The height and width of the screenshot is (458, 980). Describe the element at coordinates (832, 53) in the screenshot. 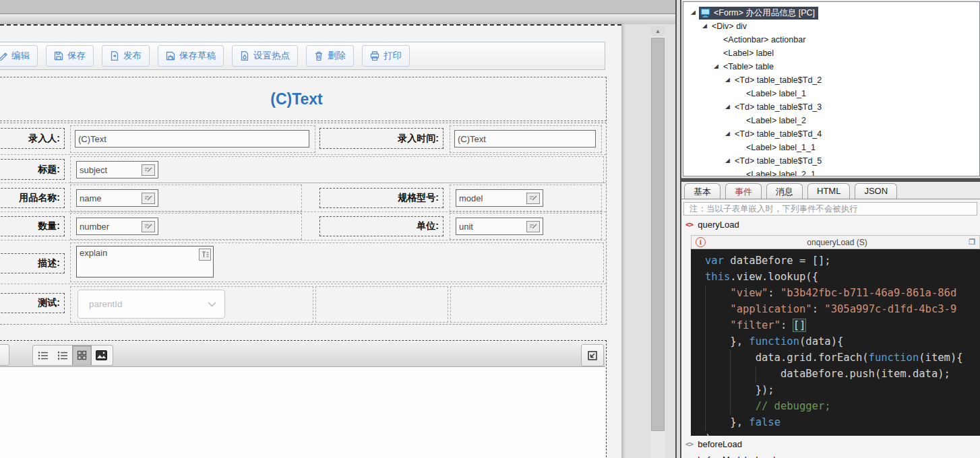

I see `tree-item-label: <Label> label` at that location.